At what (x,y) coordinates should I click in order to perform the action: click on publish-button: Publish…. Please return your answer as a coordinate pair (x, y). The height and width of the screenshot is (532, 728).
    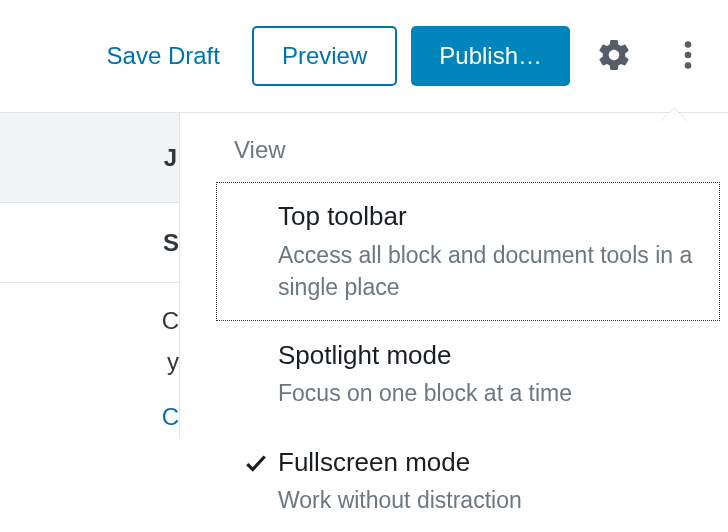
    Looking at the image, I should click on (490, 56).